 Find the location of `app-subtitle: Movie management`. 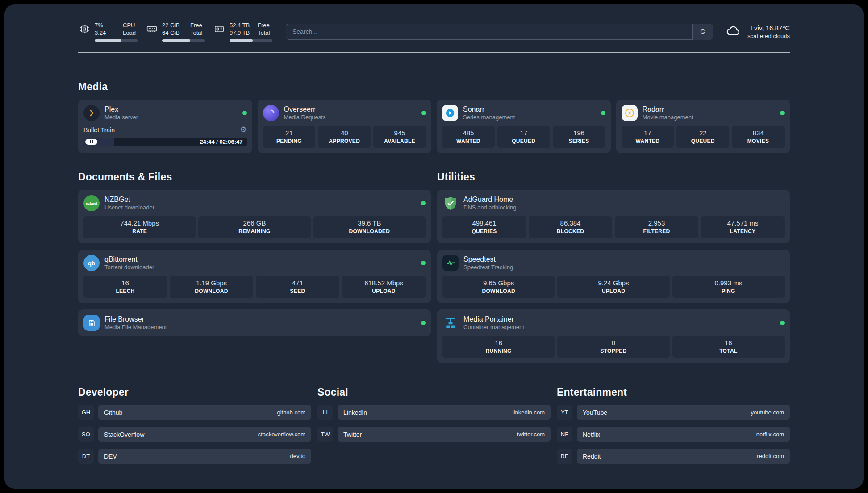

app-subtitle: Movie management is located at coordinates (668, 117).